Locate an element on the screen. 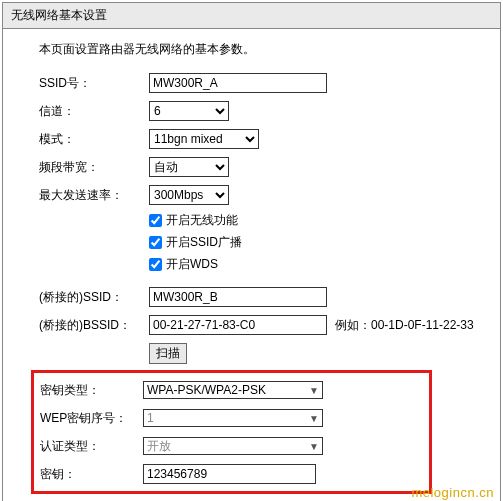 This screenshot has width=503, height=501. row-bandwidth: 频段带宽： 自动 is located at coordinates (260, 167).